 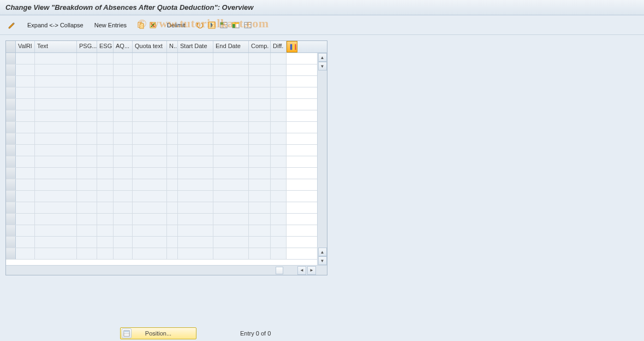 What do you see at coordinates (25, 47) in the screenshot?
I see `col-header-valrl: ValRl` at bounding box center [25, 47].